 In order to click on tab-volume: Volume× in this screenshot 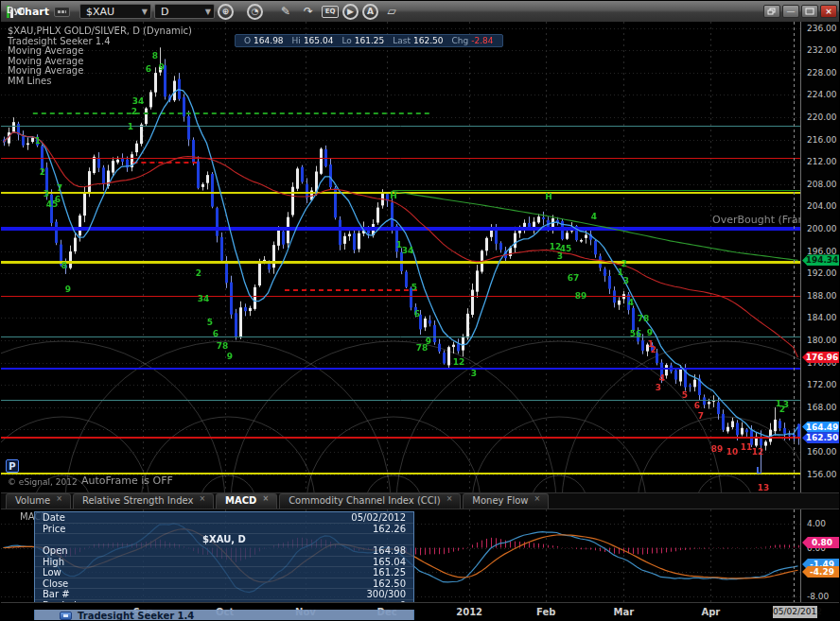, I will do `click(38, 501)`.